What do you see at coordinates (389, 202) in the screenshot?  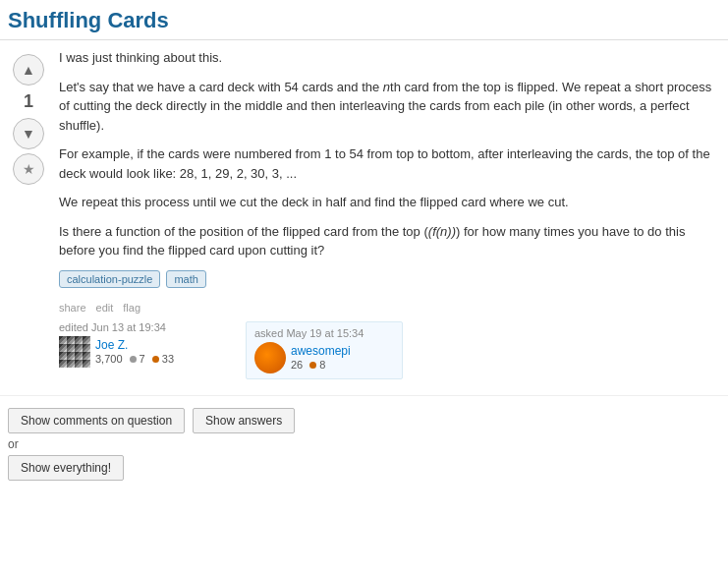 I see `question-line4: We repeat this process until we cut the …` at bounding box center [389, 202].